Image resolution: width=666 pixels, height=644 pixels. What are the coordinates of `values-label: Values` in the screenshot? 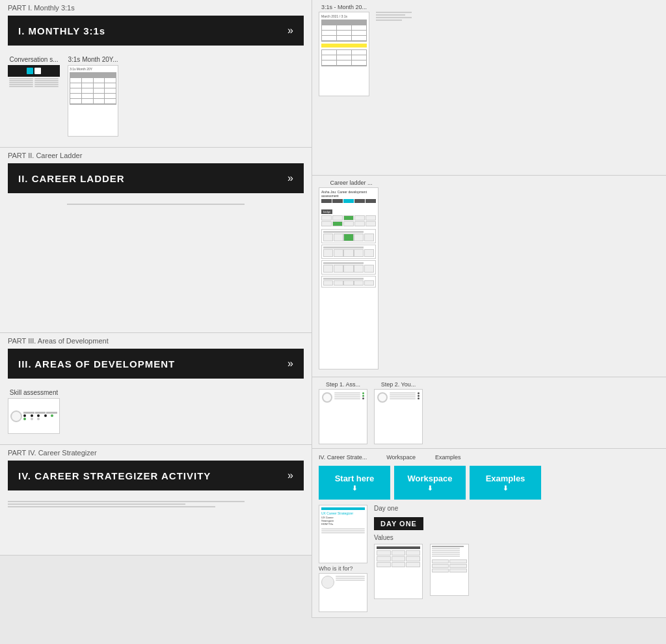 It's located at (399, 537).